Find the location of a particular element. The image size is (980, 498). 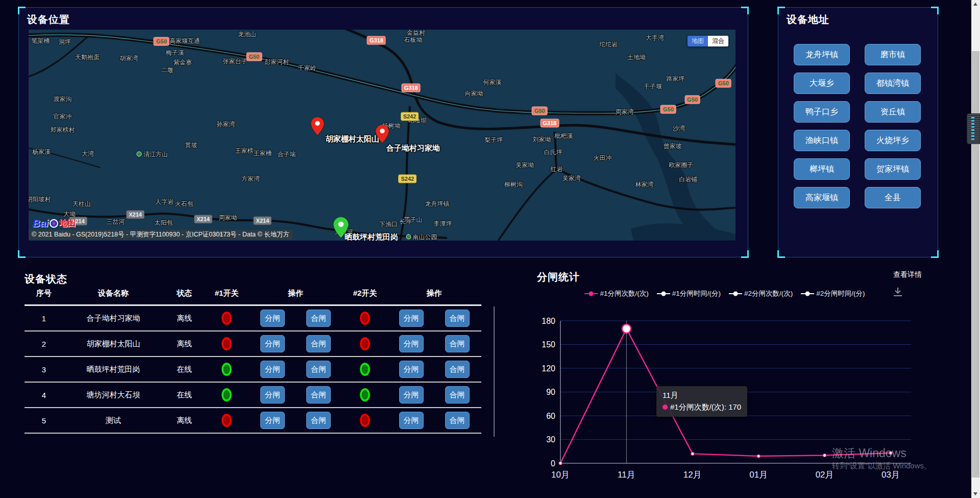

legend-label: #1分闸时间/(分) is located at coordinates (696, 294).